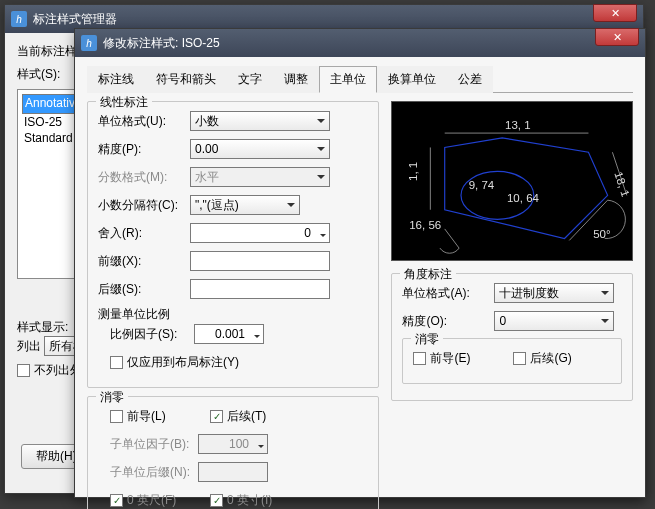 The width and height of the screenshot is (655, 509). Describe the element at coordinates (233, 444) in the screenshot. I see `subfactor-input` at that location.